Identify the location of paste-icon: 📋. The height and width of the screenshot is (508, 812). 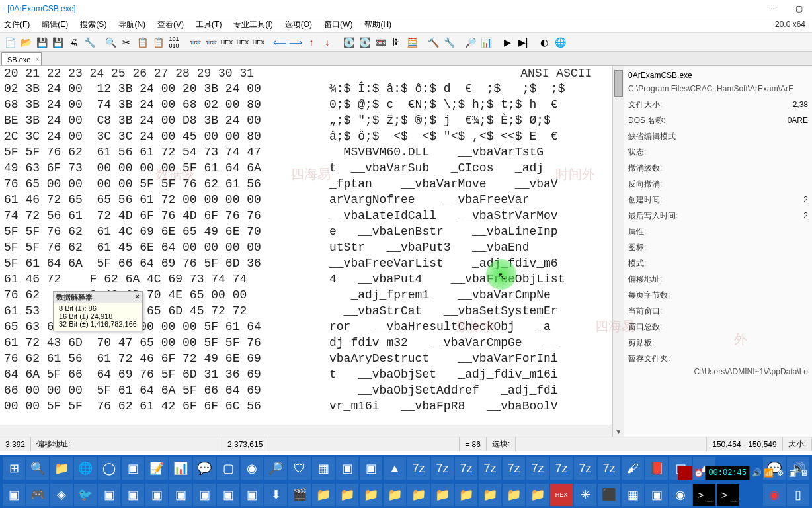
(158, 42).